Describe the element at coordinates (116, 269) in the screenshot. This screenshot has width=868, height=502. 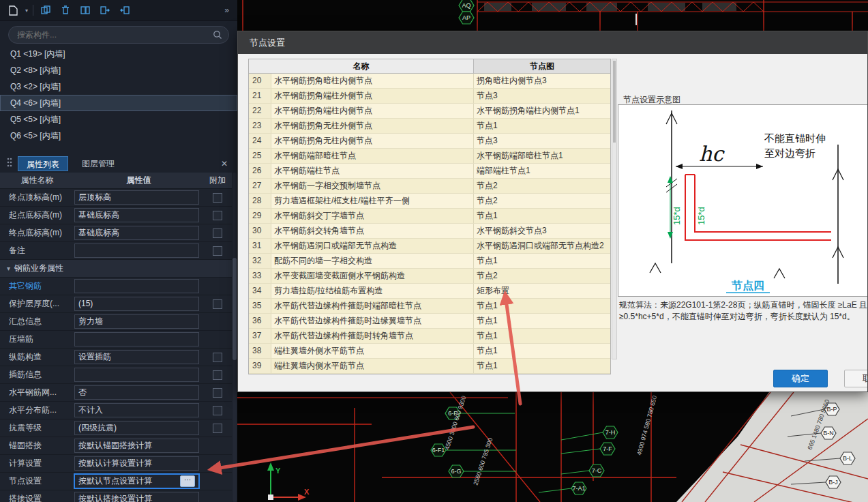
I see `property-group-row: ▾钢筋业务属性` at that location.